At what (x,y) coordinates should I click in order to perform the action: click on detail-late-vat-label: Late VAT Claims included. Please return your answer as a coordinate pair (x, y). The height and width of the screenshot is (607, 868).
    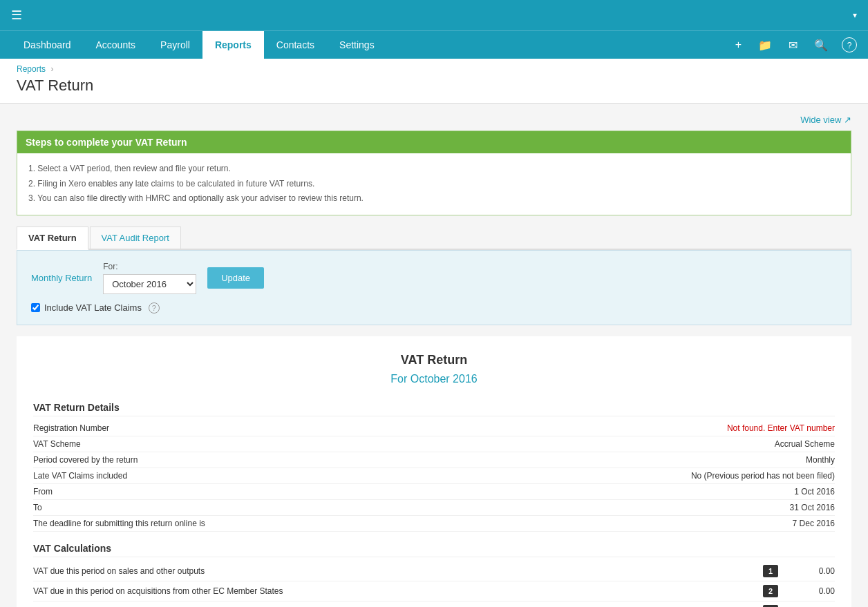
    Looking at the image, I should click on (80, 476).